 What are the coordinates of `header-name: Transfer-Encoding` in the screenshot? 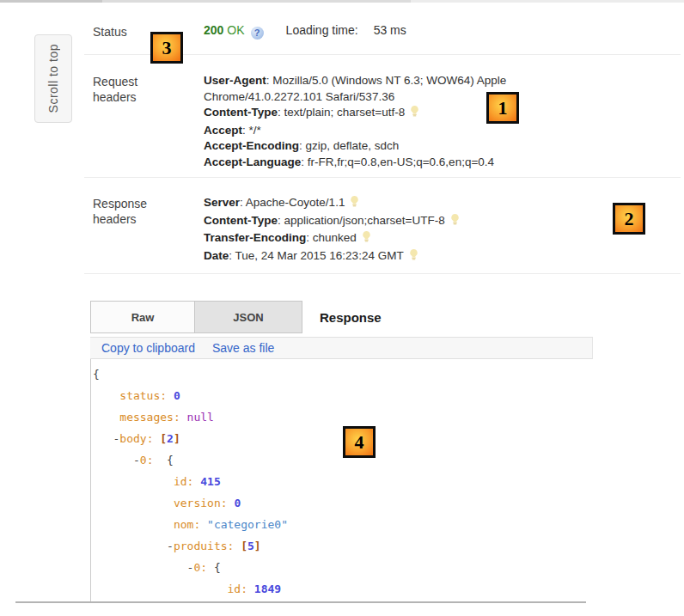 It's located at (254, 237).